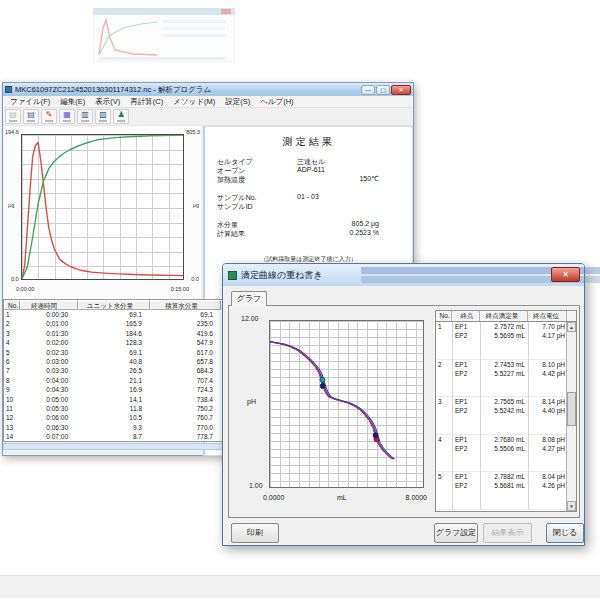 The height and width of the screenshot is (600, 600). What do you see at coordinates (72, 102) in the screenshot?
I see `menu-item: 編集(E)` at bounding box center [72, 102].